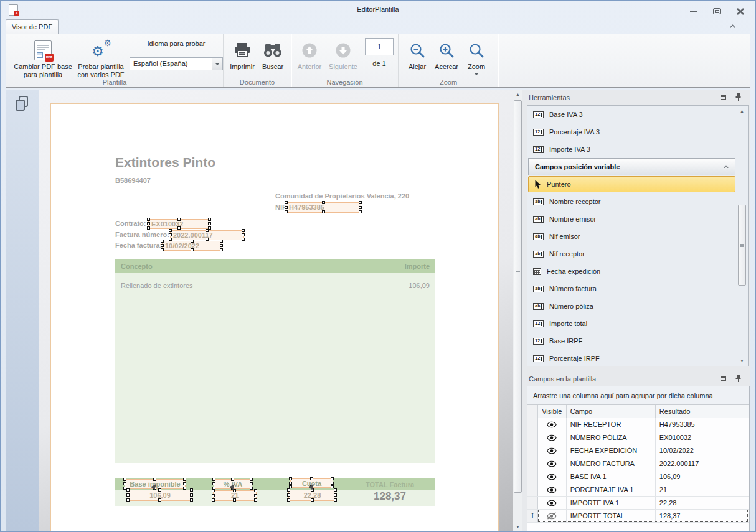 This screenshot has height=532, width=756. I want to click on section-campos-posicion-variable: Campos posición variable, so click(631, 167).